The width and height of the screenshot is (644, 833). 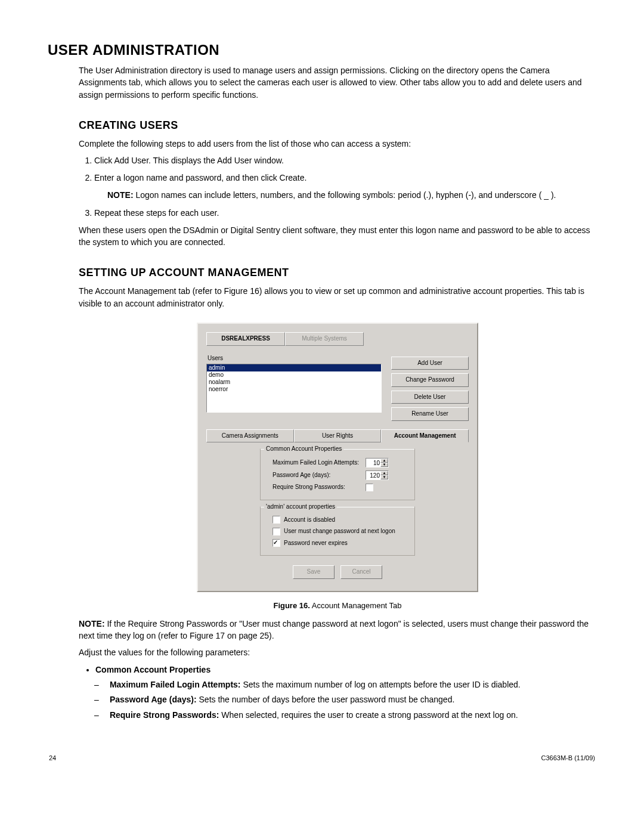 I want to click on figure-caption: Figure 16. Account Management Tab, so click(x=338, y=606).